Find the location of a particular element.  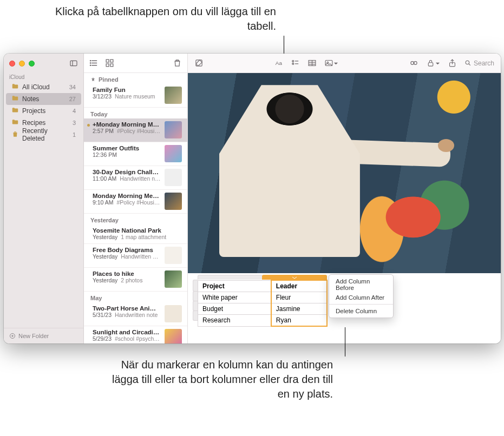

main-toolbar: Aa Search is located at coordinates (344, 63).